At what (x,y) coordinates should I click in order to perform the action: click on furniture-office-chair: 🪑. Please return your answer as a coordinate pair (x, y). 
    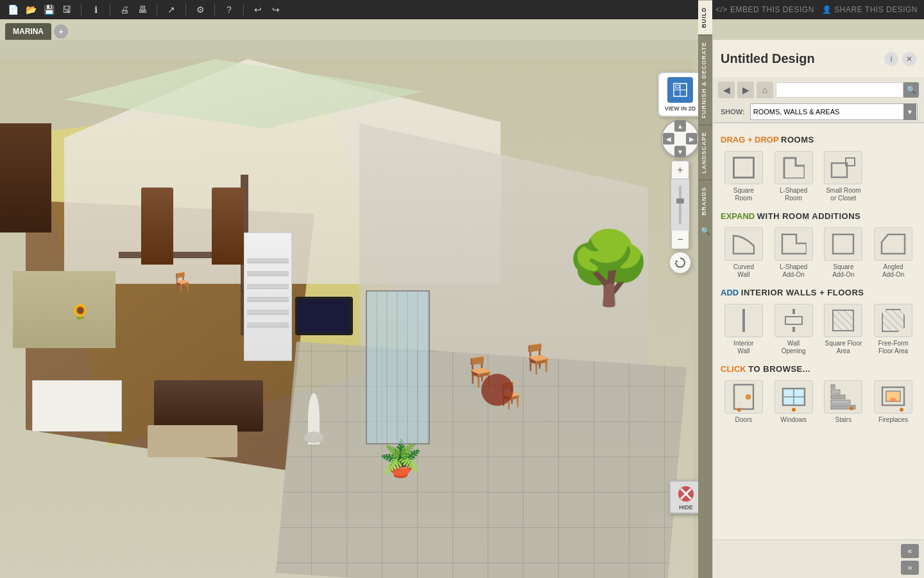
    Looking at the image, I should click on (182, 283).